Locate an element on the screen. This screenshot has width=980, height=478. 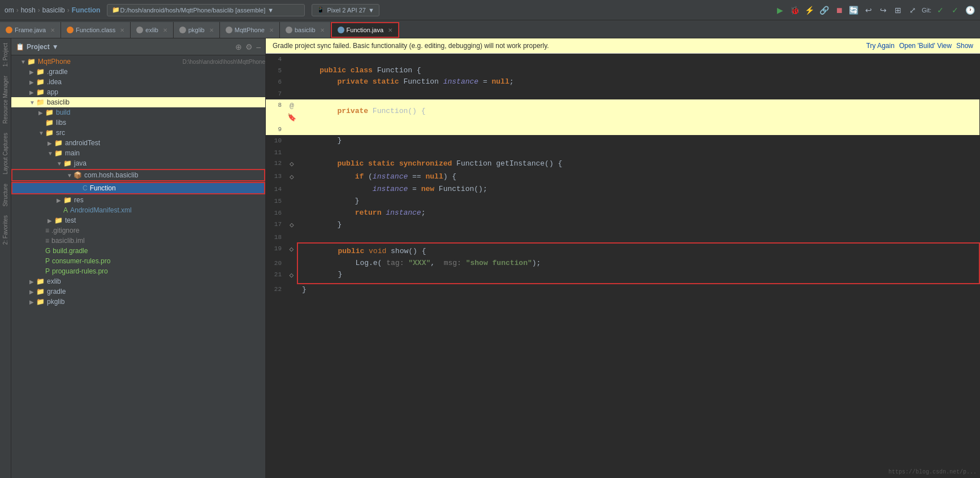
redo-button: ↪ is located at coordinates (883, 10).